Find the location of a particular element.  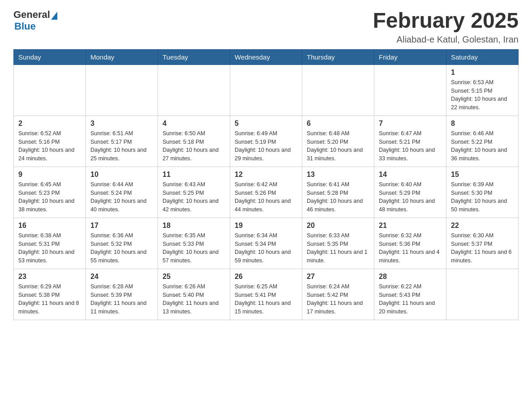

calendar-day-cell: 21Sunrise: 6:32 AMSunset: 5:36 PMDayligh… is located at coordinates (410, 243).